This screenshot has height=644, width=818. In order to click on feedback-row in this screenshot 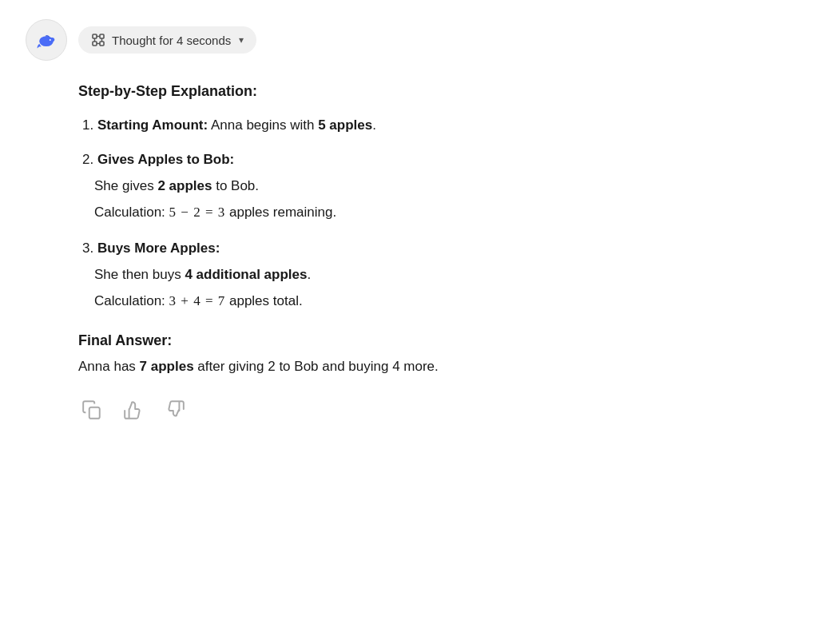, I will do `click(435, 410)`.